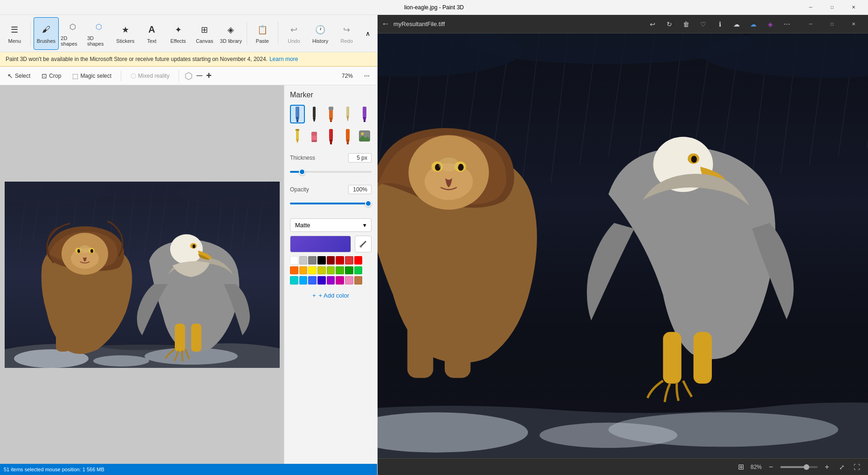 The image size is (868, 475). I want to click on color-cyan, so click(294, 280).